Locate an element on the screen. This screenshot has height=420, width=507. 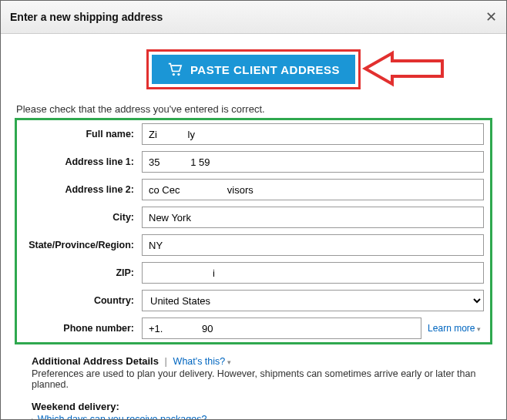
close-icon: ✕ is located at coordinates (492, 17).